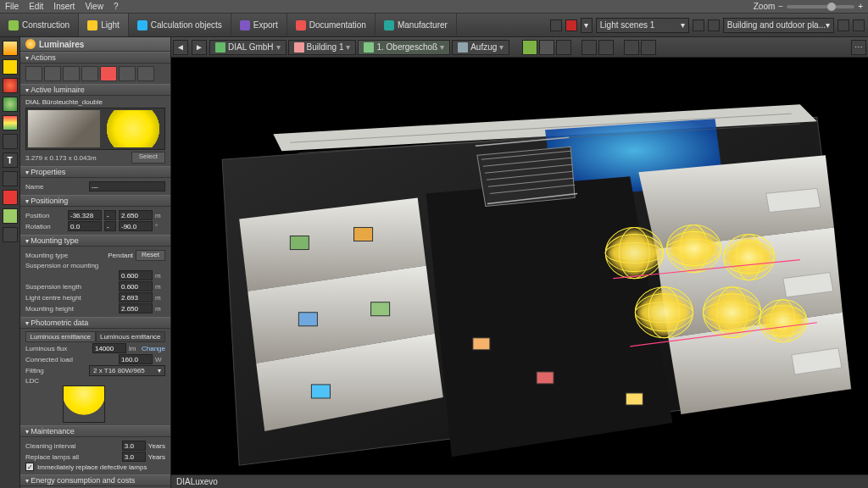 The width and height of the screenshot is (868, 488). I want to click on susplen-val, so click(136, 286).